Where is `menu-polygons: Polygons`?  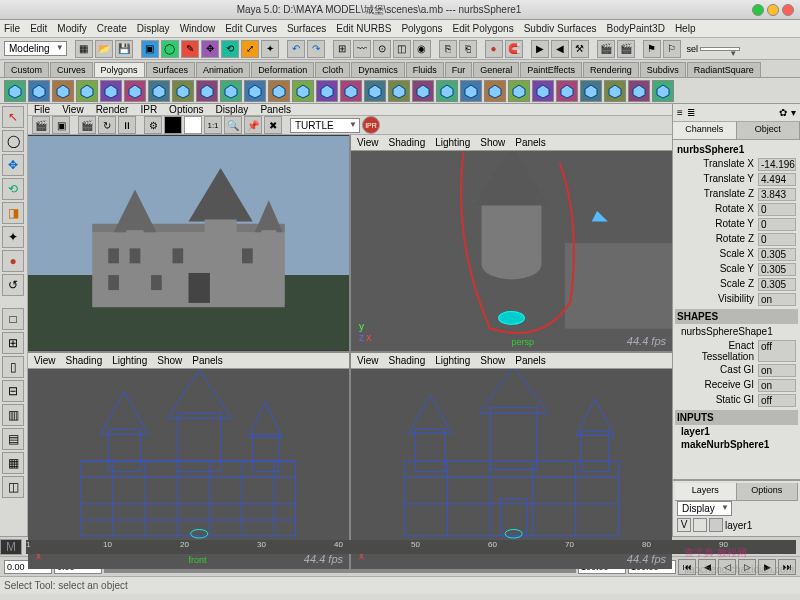 menu-polygons: Polygons is located at coordinates (422, 28).